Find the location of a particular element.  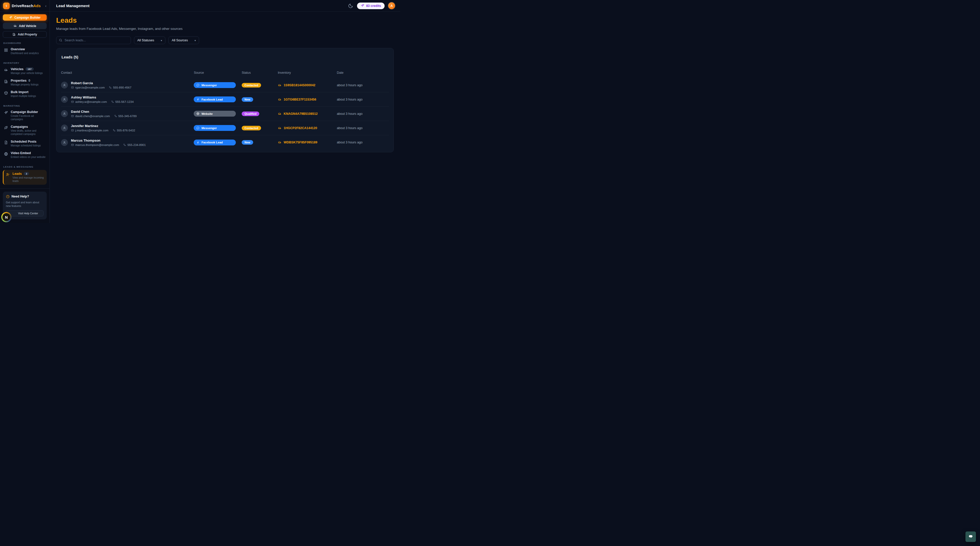

table-row: David Chen david.chen@example.com 555-34… is located at coordinates (225, 114).